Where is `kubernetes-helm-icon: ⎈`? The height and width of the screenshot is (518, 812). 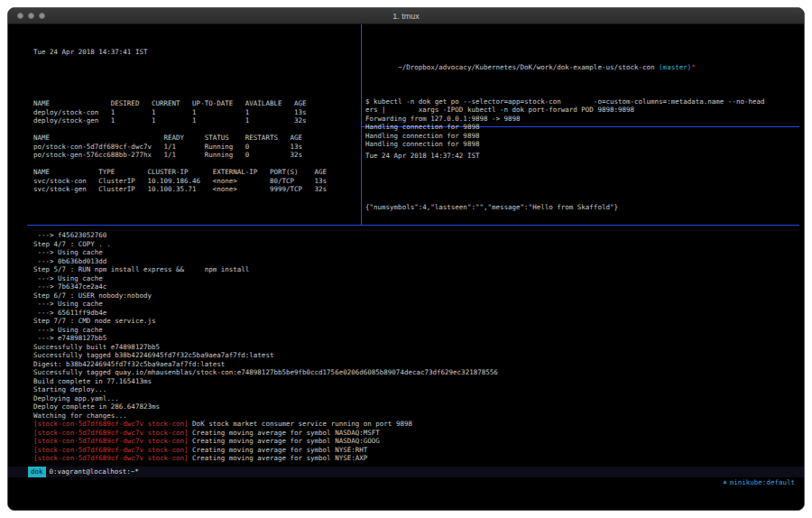 kubernetes-helm-icon: ⎈ is located at coordinates (725, 482).